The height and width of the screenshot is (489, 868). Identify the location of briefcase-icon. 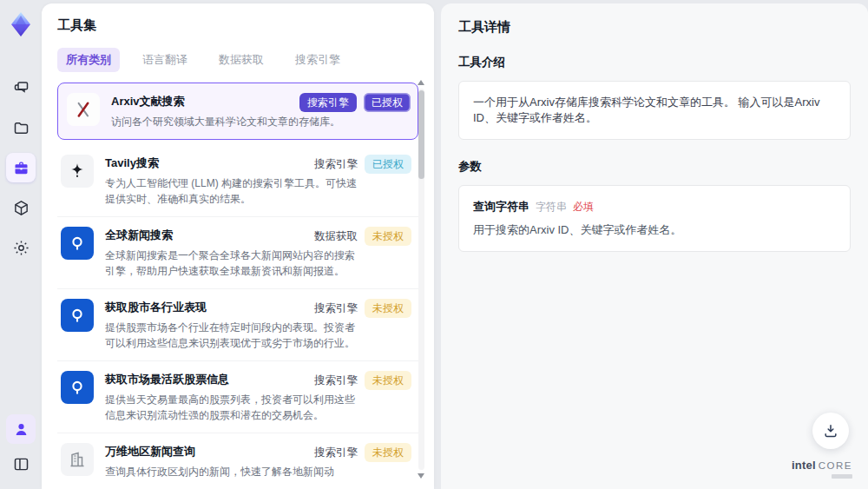
(21, 169).